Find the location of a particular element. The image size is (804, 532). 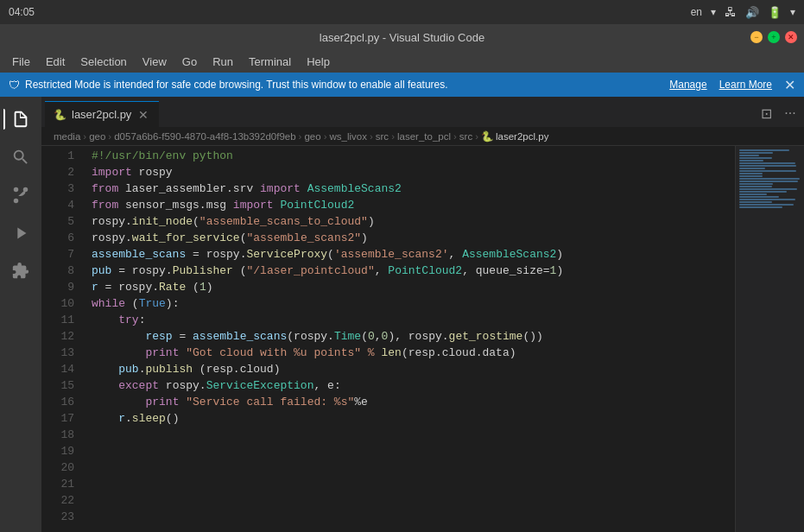

line-number: 11 is located at coordinates (58, 320).